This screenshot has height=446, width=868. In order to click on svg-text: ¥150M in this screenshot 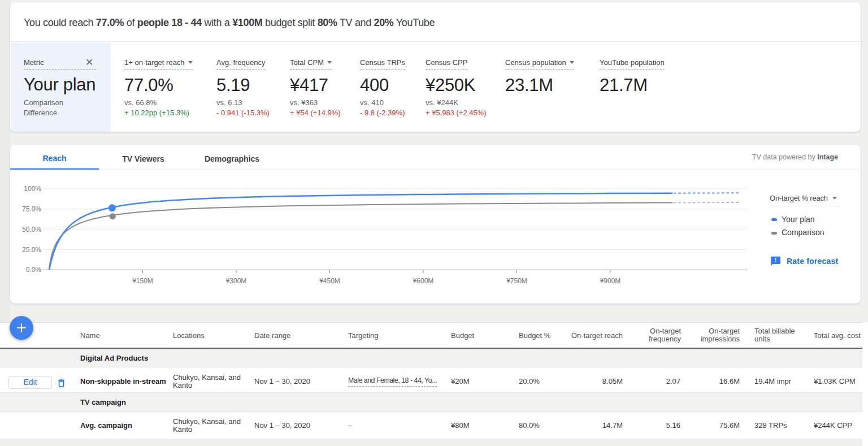, I will do `click(142, 281)`.